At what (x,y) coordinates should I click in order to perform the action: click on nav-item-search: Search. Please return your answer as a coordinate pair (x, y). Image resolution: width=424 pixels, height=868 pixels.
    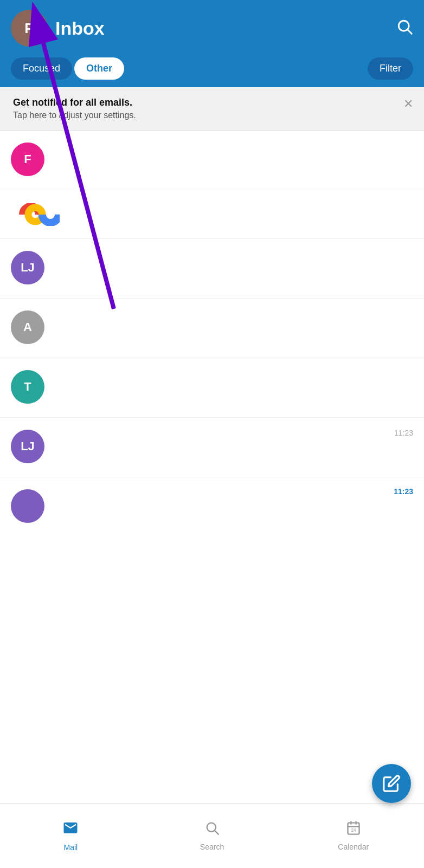
    Looking at the image, I should click on (213, 835).